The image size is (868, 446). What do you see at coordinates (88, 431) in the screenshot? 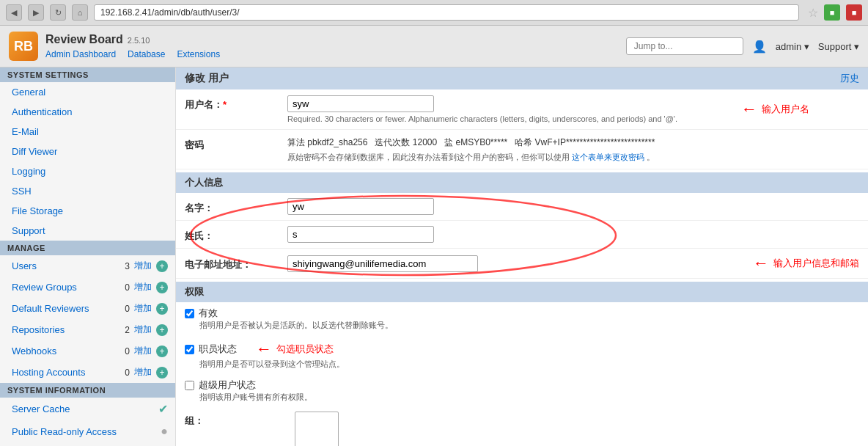
I see `sidebar-item-public-readonly: Public Read-only Access ●` at bounding box center [88, 431].